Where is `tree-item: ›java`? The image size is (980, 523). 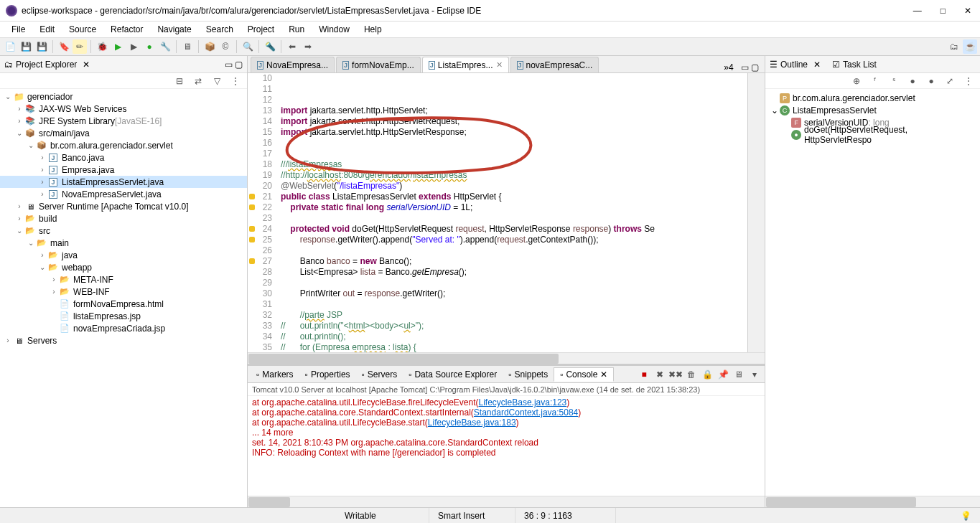 tree-item: ›java is located at coordinates (123, 255).